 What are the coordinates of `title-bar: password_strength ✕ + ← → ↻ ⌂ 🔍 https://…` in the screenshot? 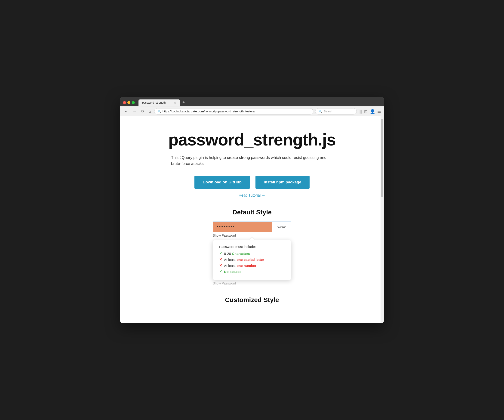 It's located at (252, 107).